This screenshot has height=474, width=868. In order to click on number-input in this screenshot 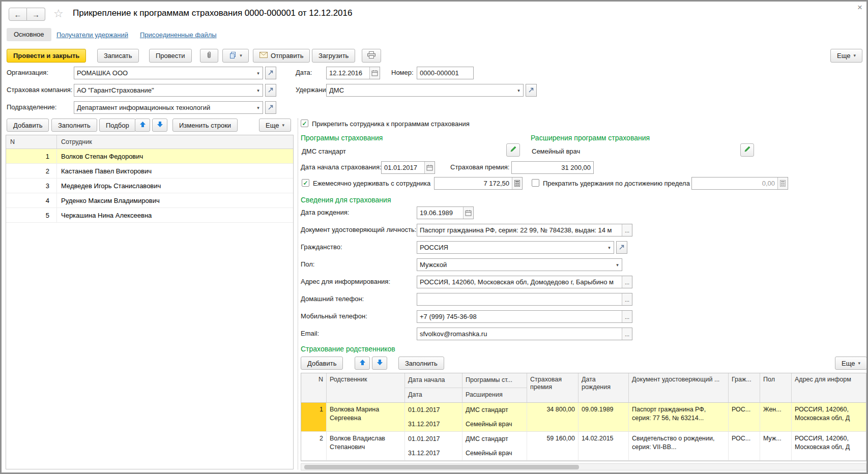, I will do `click(445, 73)`.